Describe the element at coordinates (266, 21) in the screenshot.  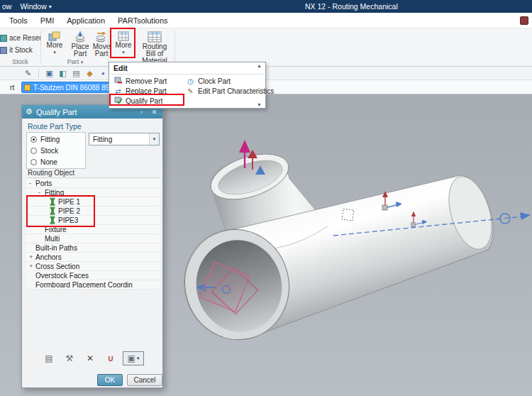
I see `menubar: Tools PMI Application PARTsolutions` at that location.